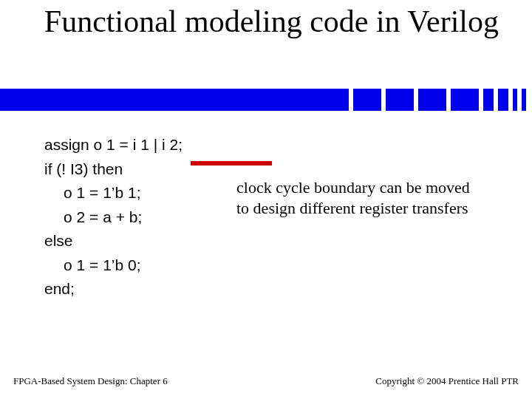 This screenshot has width=532, height=399. Describe the element at coordinates (266, 100) in the screenshot. I see `decorative-bar` at that location.